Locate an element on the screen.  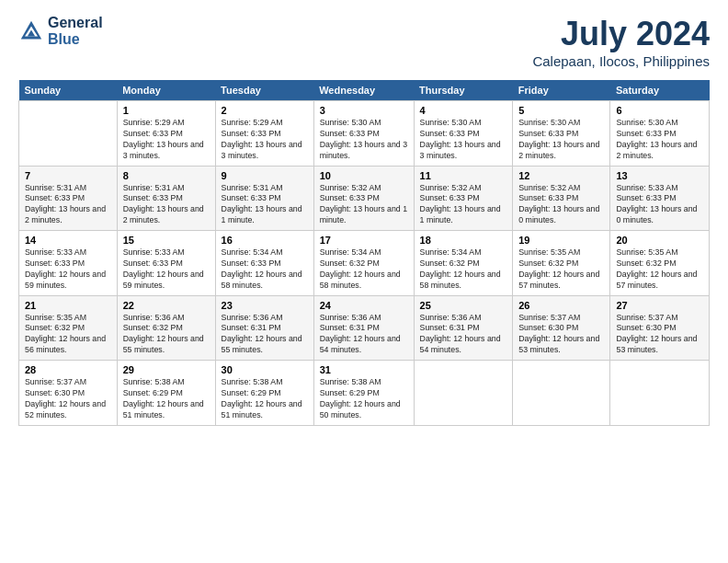
day-number: 1 is located at coordinates (166, 110).